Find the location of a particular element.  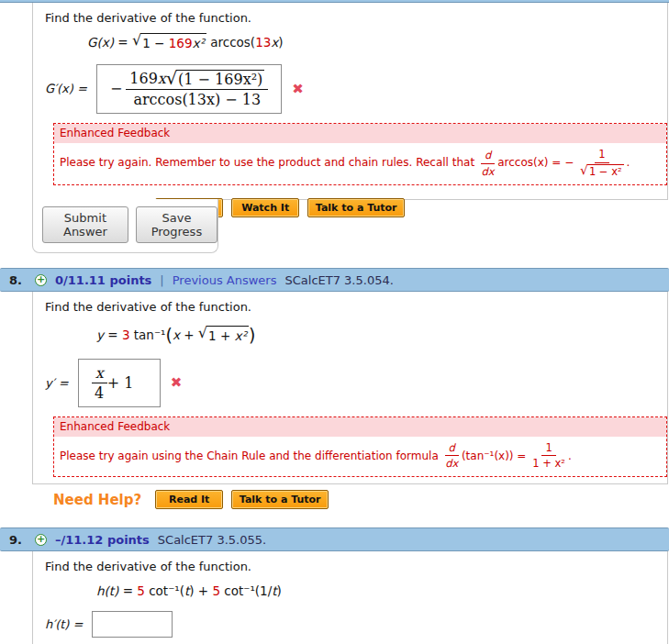

enhanced-feedback-box: Enhanced Feedback Please try again. Reme… is located at coordinates (360, 154).